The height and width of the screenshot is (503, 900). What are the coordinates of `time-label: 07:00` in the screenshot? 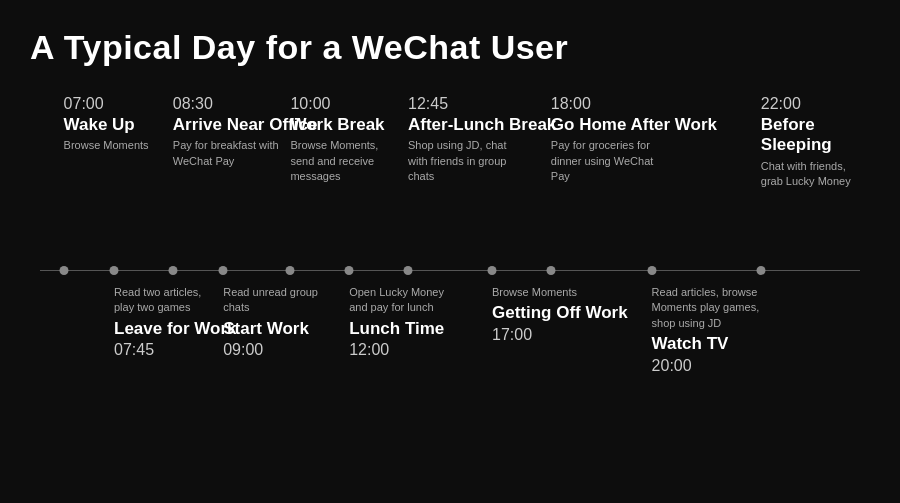 It's located at (106, 104).